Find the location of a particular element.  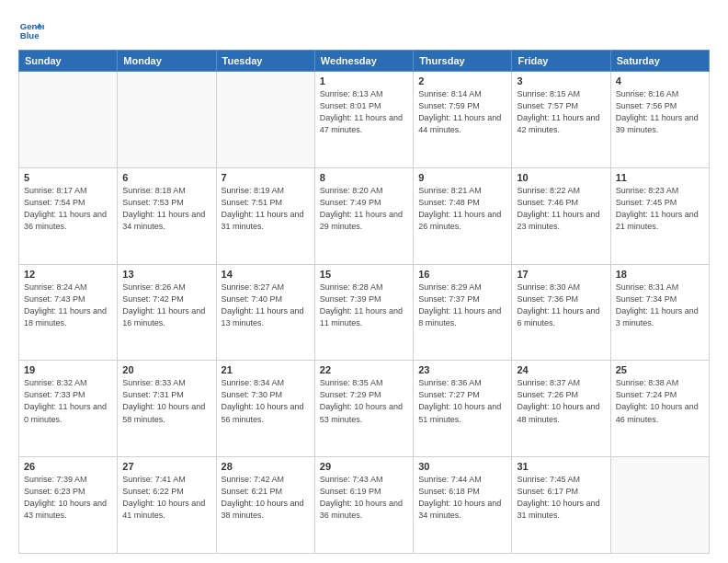

weekday-saturday: Saturday is located at coordinates (660, 61).